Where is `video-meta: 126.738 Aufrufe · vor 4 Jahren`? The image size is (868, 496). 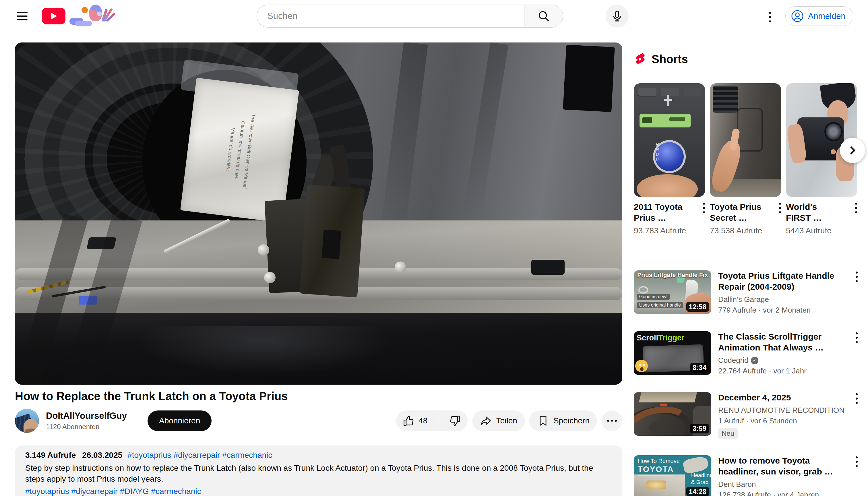 video-meta: 126.738 Aufrufe · vor 4 Jahren is located at coordinates (781, 493).